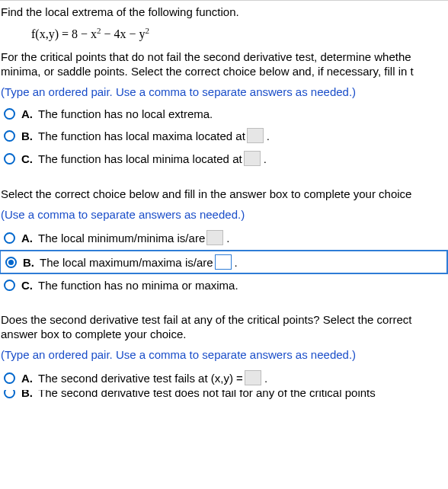 This screenshot has width=448, height=489. Describe the element at coordinates (126, 262) in the screenshot. I see `choice-text: The local maximum/maxima is/are` at that location.